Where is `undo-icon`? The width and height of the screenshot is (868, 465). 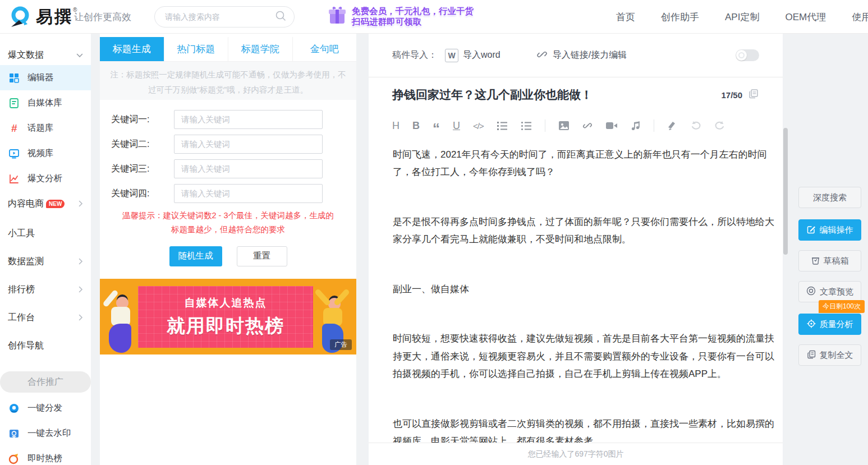
undo-icon is located at coordinates (696, 126).